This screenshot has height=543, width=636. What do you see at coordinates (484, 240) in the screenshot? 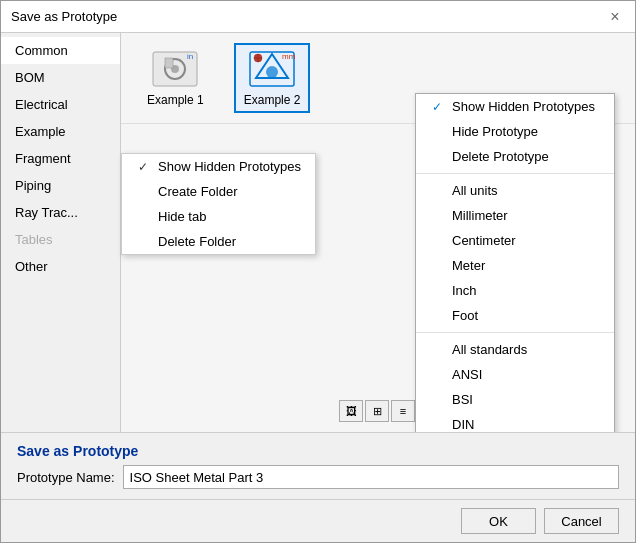
I see `label-r-cm: Centimeter` at bounding box center [484, 240].